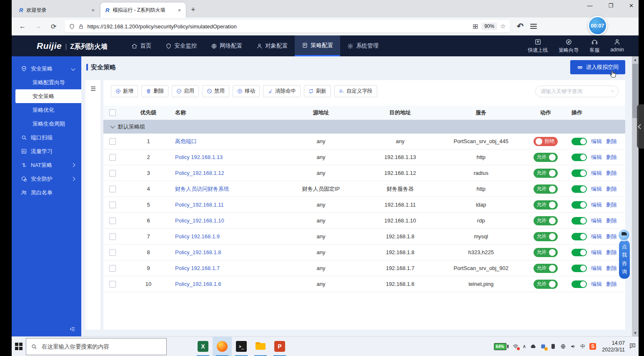 This screenshot has height=356, width=644. I want to click on recorder-side-panel, so click(640, 126).